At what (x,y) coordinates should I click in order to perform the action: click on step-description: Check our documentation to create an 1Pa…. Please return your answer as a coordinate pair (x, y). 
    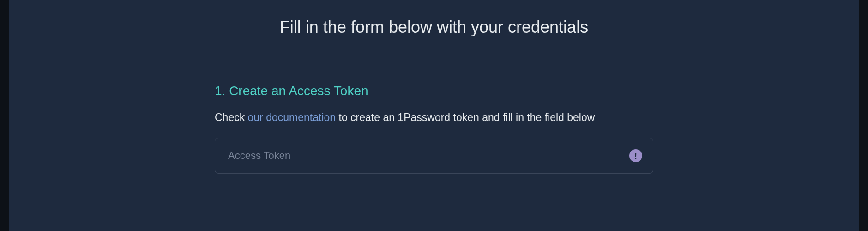
    Looking at the image, I should click on (434, 117).